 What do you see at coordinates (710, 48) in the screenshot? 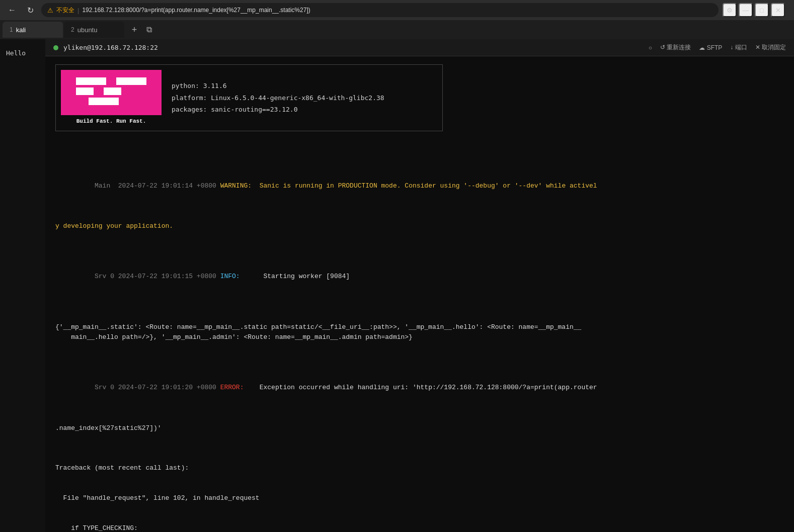
I see `sftp-button: ☁ SFTP` at bounding box center [710, 48].